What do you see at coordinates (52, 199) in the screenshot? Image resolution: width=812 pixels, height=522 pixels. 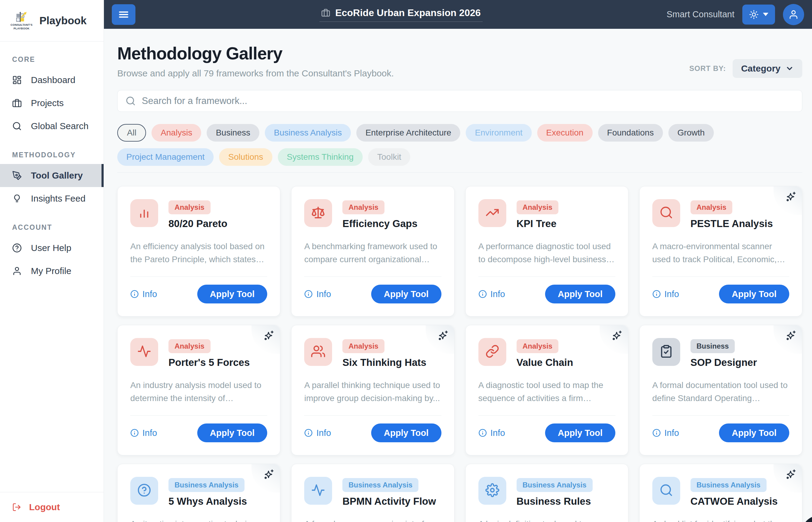 I see `sidebar-item-insights-feed: Insights Feed` at bounding box center [52, 199].